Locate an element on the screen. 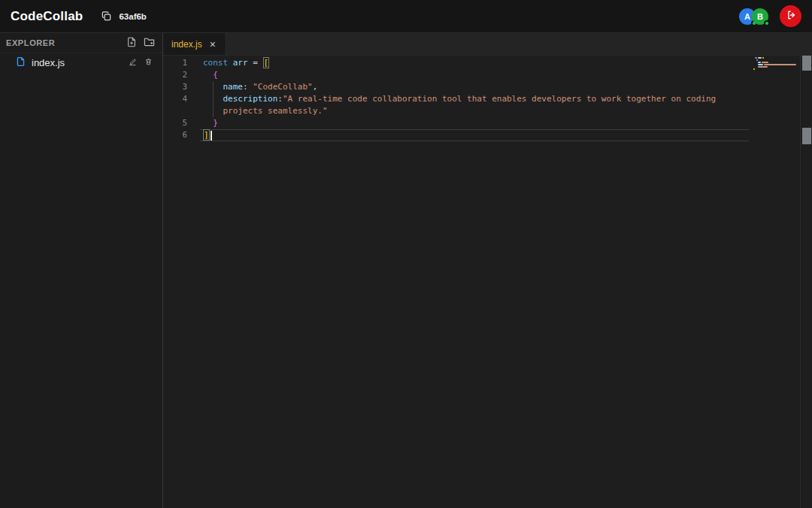 The height and width of the screenshot is (508, 812). current-line-highlight is located at coordinates (474, 135).